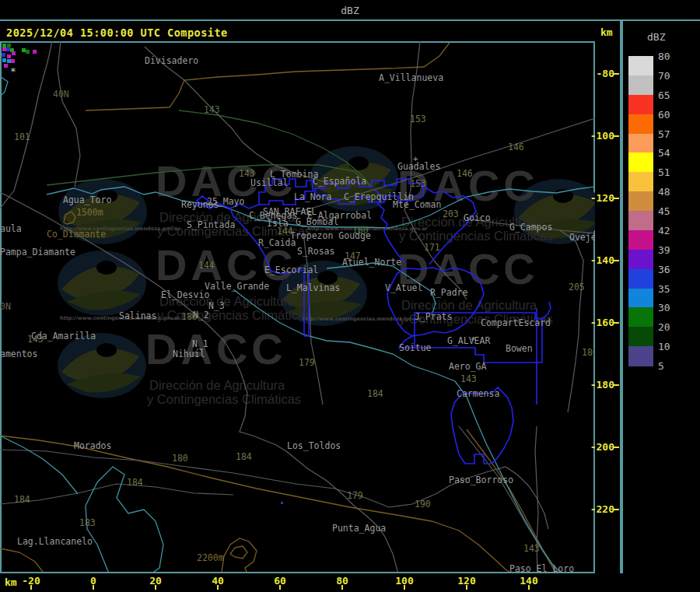 This screenshot has height=592, width=700. I want to click on town-label: J_Prats, so click(433, 317).